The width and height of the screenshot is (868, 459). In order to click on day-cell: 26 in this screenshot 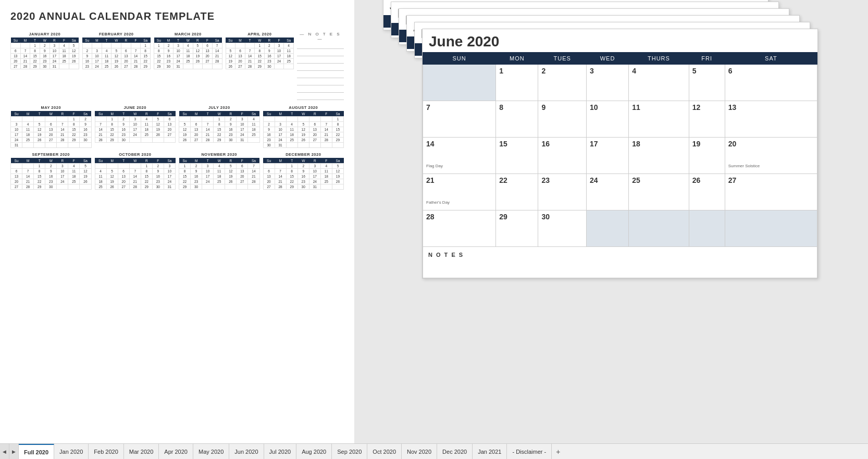, I will do `click(706, 192)`.